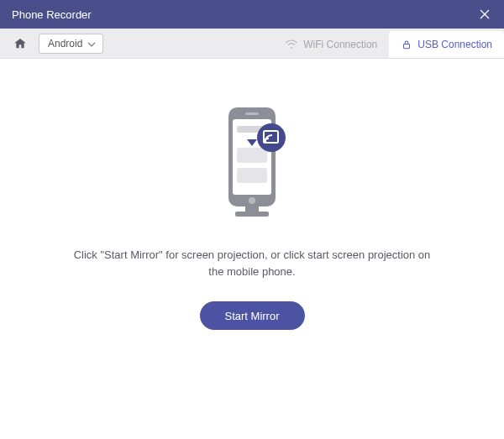  What do you see at coordinates (252, 14) in the screenshot?
I see `titlebar: Phone Recorder` at bounding box center [252, 14].